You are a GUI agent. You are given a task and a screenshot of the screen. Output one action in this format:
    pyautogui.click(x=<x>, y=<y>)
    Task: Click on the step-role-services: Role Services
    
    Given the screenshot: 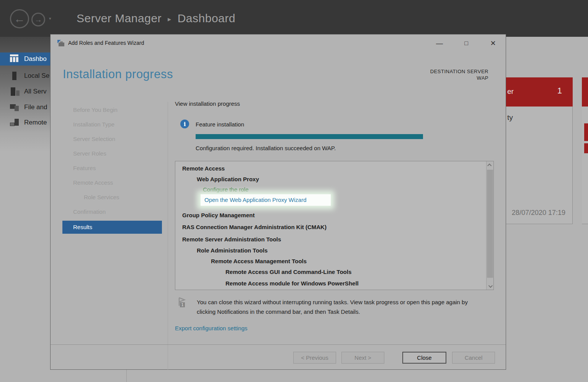 What is the action you would take?
    pyautogui.click(x=112, y=197)
    